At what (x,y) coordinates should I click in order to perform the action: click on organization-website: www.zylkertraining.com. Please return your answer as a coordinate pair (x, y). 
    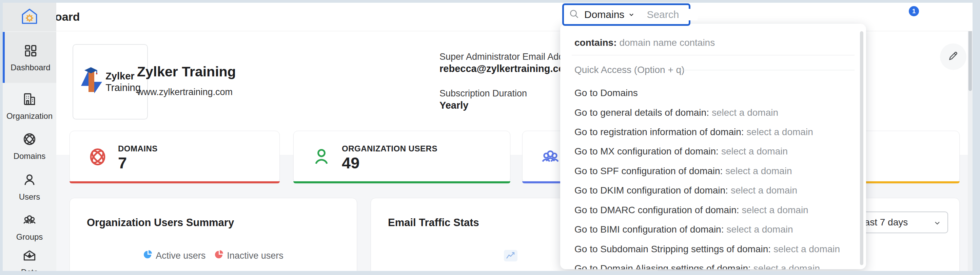
    Looking at the image, I should click on (185, 92).